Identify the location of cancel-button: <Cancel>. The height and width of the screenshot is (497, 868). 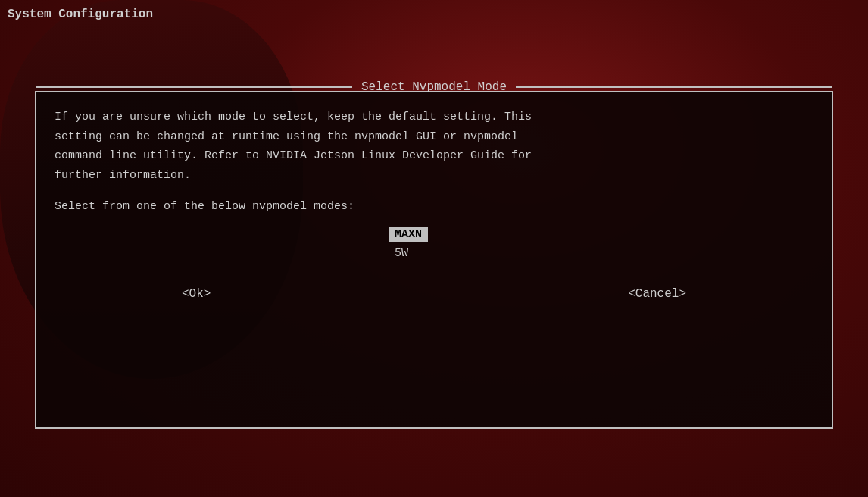
(657, 294).